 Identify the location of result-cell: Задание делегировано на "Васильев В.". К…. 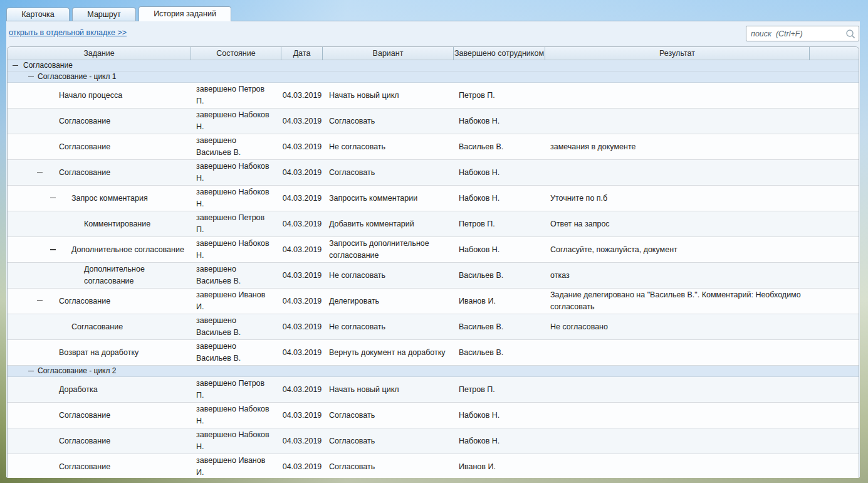
(677, 301).